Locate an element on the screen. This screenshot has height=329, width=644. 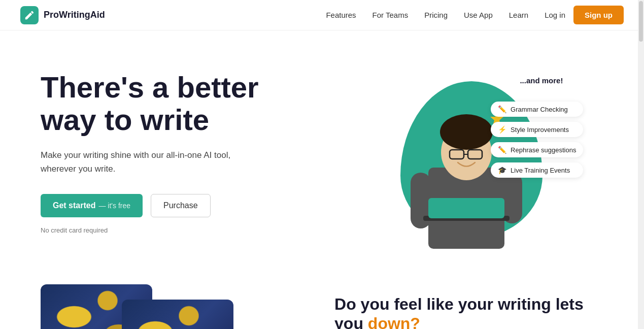
second-title-text: Do you feel like your writing lets you d… is located at coordinates (459, 312).